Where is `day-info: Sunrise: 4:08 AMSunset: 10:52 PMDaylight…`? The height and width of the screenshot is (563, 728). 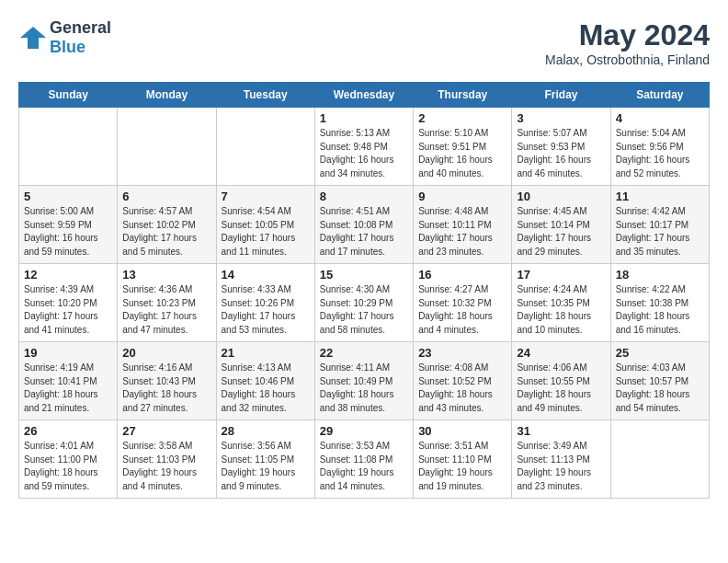 day-info: Sunrise: 4:08 AMSunset: 10:52 PMDaylight… is located at coordinates (462, 388).